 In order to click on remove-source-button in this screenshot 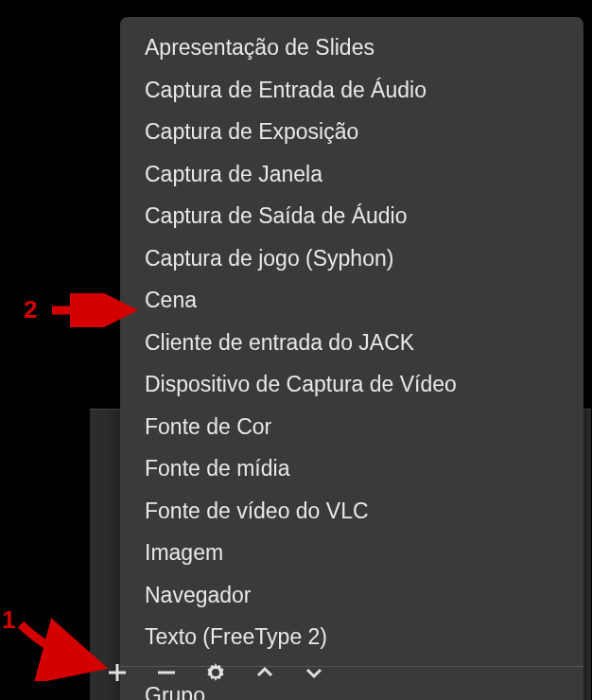, I will do `click(166, 673)`.